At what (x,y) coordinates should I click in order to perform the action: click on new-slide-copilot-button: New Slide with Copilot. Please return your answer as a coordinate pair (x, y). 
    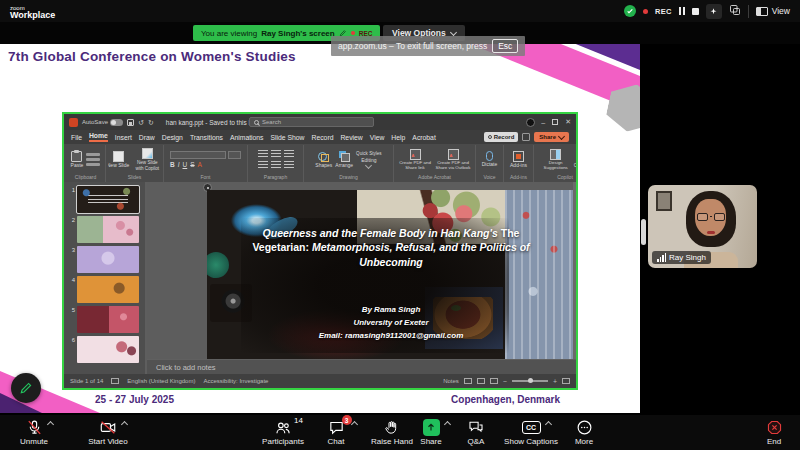
    Looking at the image, I should click on (146, 159).